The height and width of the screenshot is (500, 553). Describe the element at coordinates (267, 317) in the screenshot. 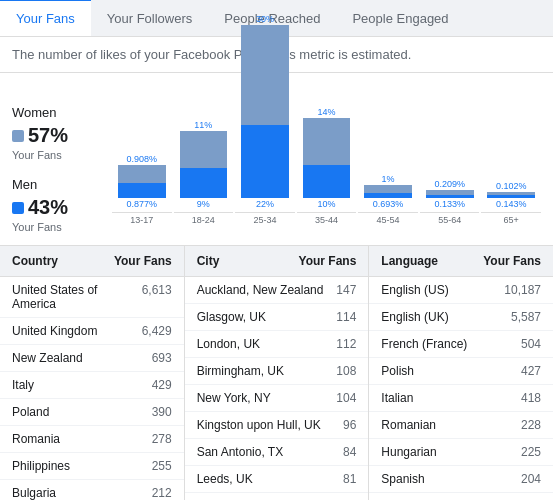

I see `row-name: Glasgow, UK` at that location.